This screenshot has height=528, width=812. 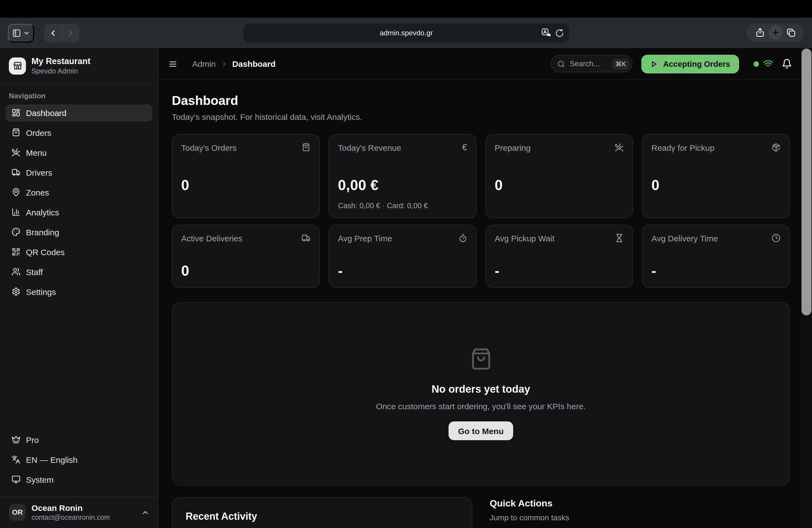 I want to click on kpi-card-preparing: Preparing 0, so click(x=559, y=176).